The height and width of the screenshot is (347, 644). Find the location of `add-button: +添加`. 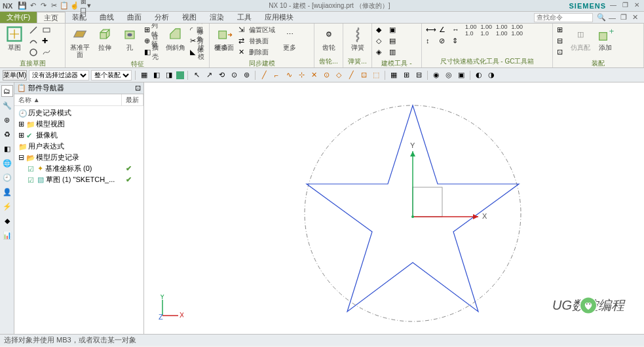

add-button: +添加 is located at coordinates (605, 38).